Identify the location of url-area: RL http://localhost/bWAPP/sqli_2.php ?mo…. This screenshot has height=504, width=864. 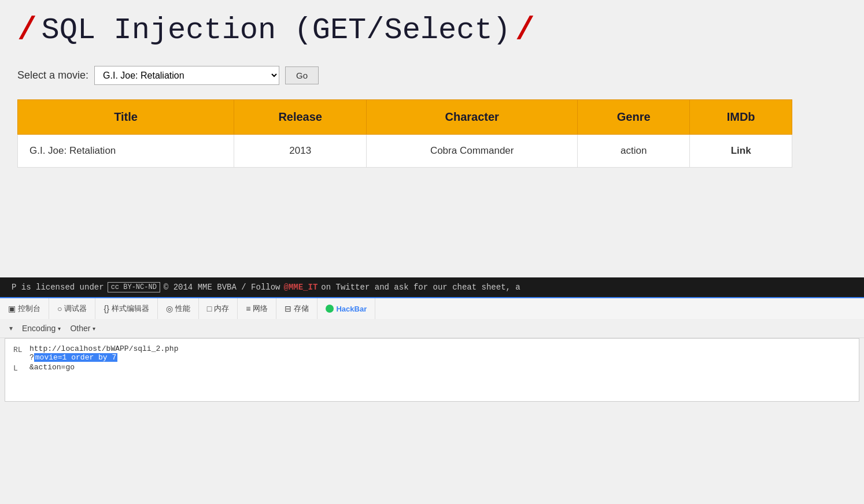
(432, 370).